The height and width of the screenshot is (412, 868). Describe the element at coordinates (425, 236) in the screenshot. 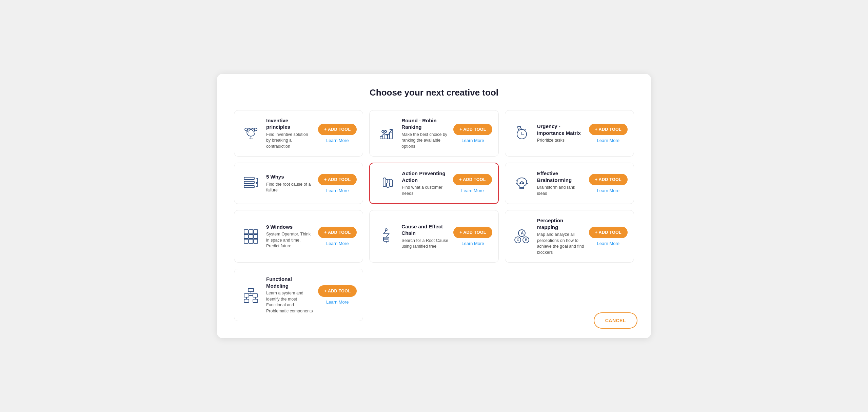

I see `tool-info-cause-effect: Cause and Effect Chain Search for a Root…` at that location.